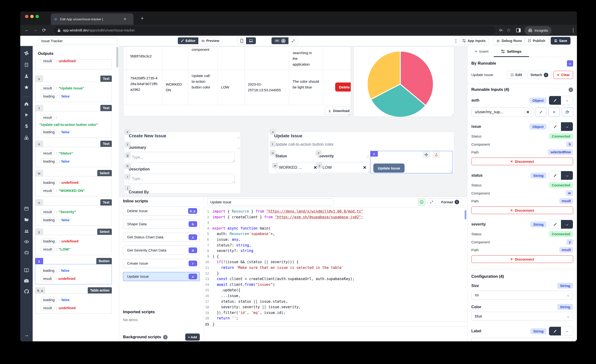 This screenshot has width=596, height=364. I want to click on detach-runnable-button: Detach i, so click(539, 75).